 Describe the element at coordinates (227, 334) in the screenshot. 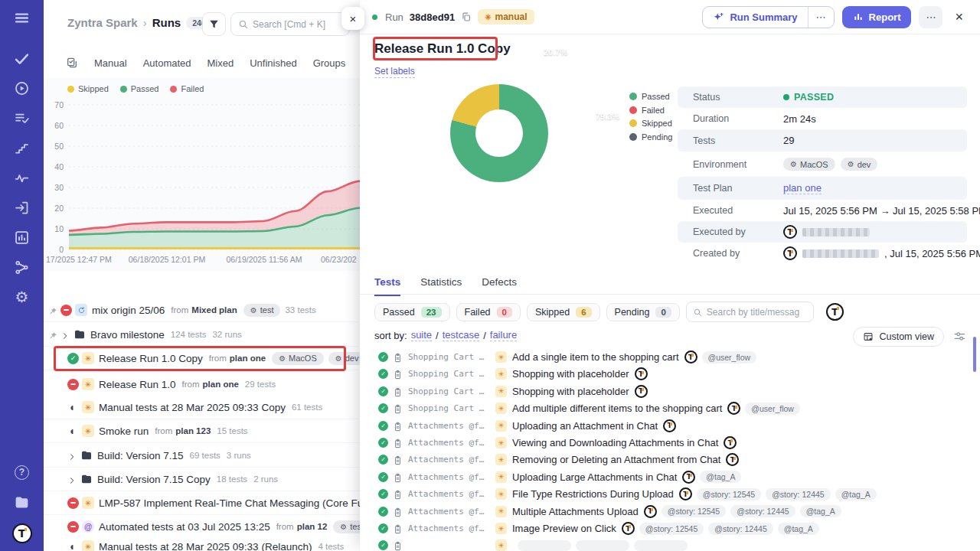

I see `runs-count: 32 runs` at that location.